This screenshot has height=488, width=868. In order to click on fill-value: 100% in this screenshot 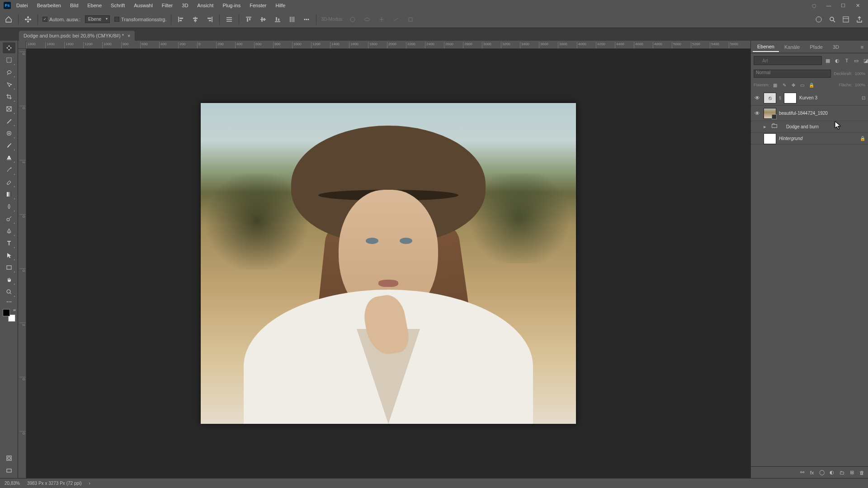, I will do `click(860, 85)`.